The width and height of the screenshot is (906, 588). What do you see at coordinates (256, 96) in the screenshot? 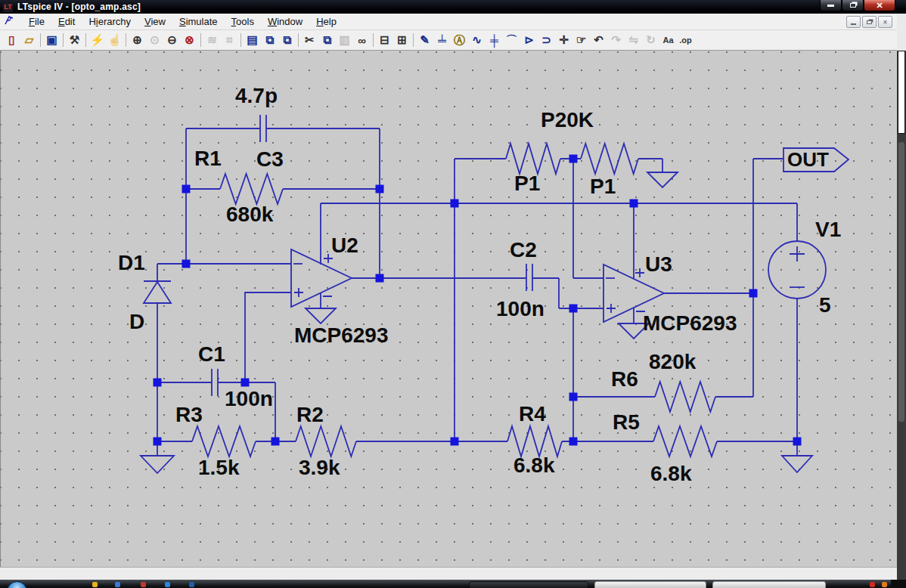
I see `component-value-c3: 4.7p` at bounding box center [256, 96].